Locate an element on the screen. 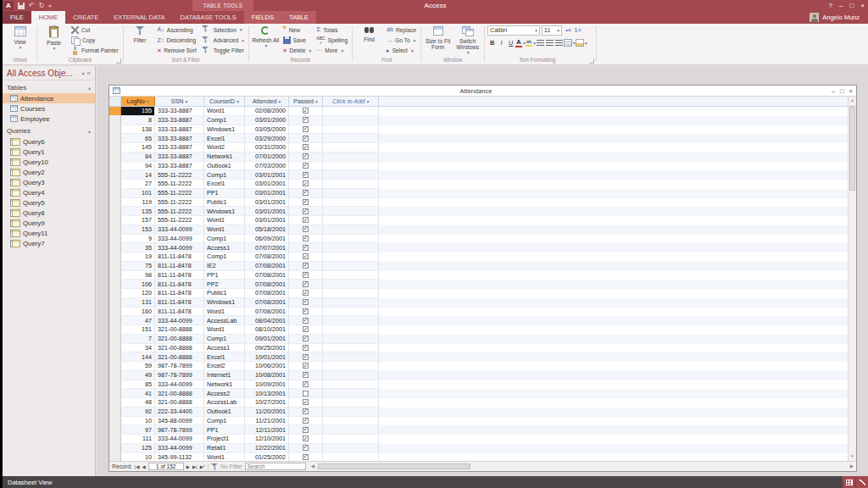 This screenshot has height=488, width=868. cell-logno: 35 is located at coordinates (138, 247).